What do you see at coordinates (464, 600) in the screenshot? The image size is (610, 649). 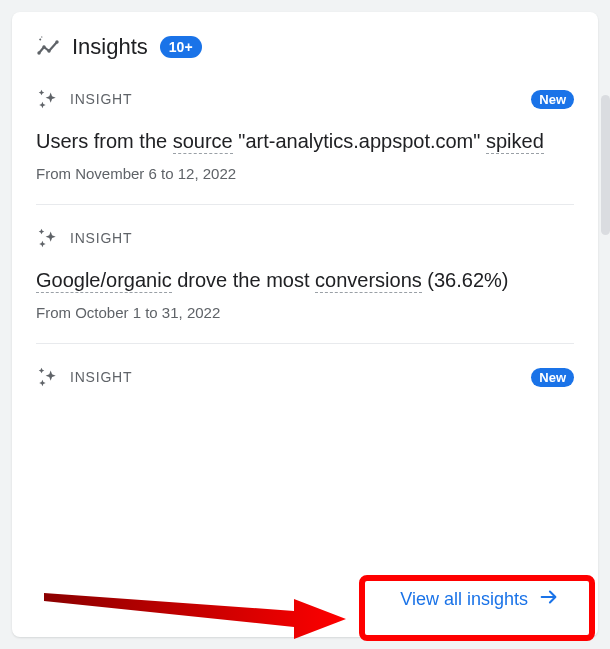 I see `view-all-label: View all insights` at bounding box center [464, 600].